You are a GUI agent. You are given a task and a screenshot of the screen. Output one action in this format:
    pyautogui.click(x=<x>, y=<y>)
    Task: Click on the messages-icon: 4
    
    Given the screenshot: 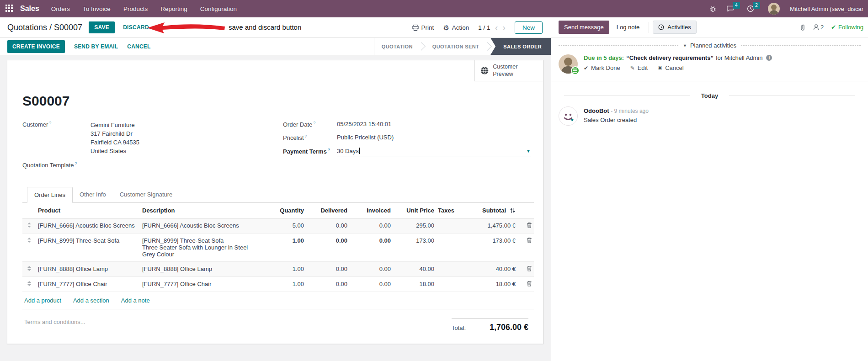 What is the action you would take?
    pyautogui.click(x=730, y=9)
    